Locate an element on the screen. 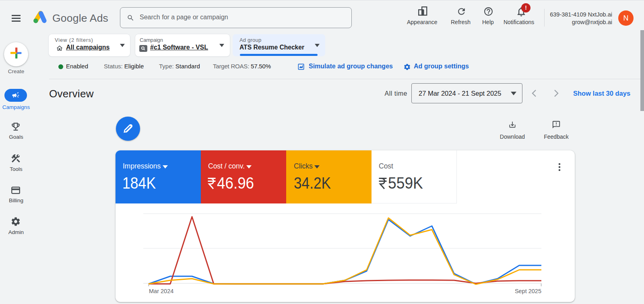 Image resolution: width=644 pixels, height=304 pixels. svg-text: Sept 2025 is located at coordinates (528, 291).